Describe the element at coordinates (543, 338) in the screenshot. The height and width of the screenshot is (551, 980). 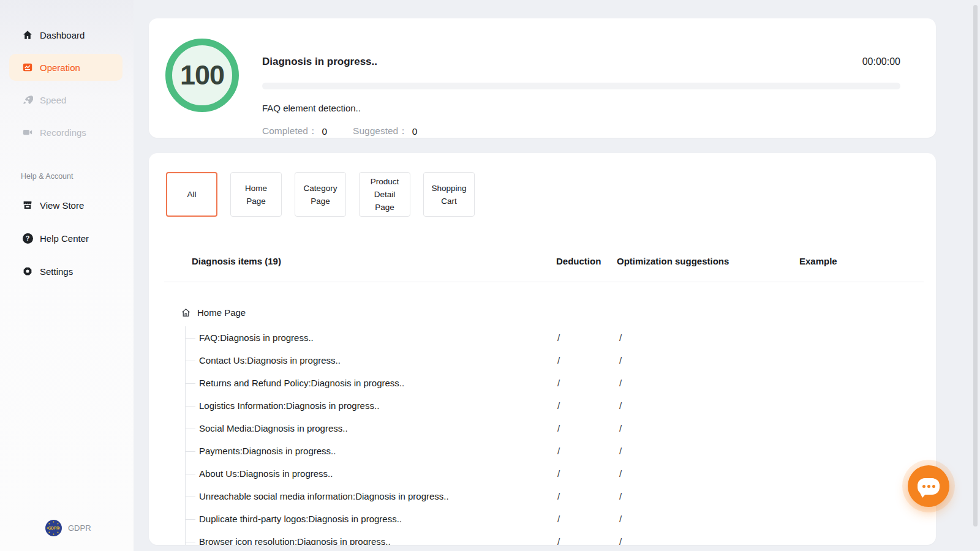
I see `table-row: FAQ:Diagnosis in progress.. / /` at that location.